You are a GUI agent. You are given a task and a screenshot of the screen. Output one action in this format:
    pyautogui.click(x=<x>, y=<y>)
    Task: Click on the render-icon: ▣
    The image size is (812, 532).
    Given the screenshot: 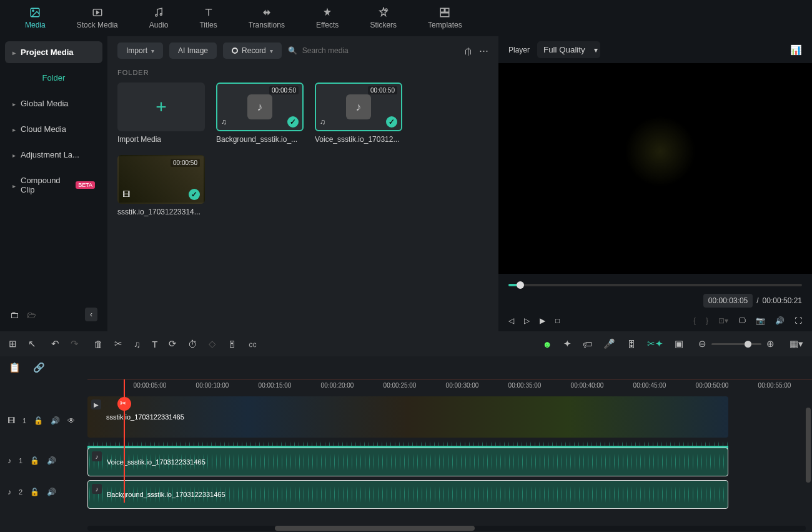 What is the action you would take?
    pyautogui.click(x=679, y=344)
    